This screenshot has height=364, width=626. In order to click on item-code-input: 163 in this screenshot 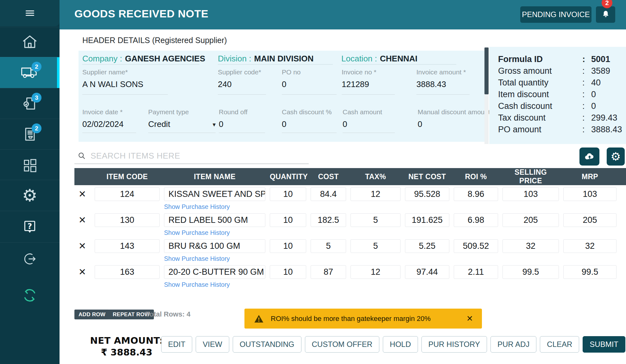, I will do `click(127, 272)`.